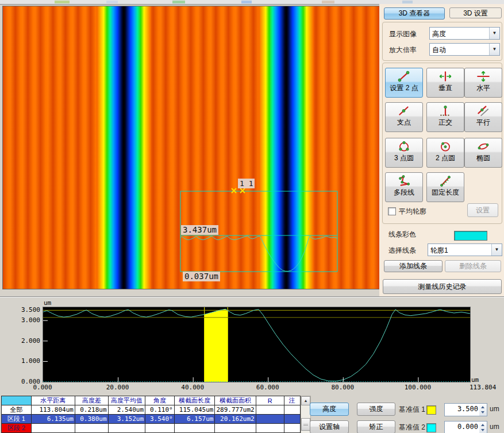 Image resolution: width=504 pixels, height=433 pixels. What do you see at coordinates (306, 424) in the screenshot?
I see `scrollbar-thumb` at bounding box center [306, 424].